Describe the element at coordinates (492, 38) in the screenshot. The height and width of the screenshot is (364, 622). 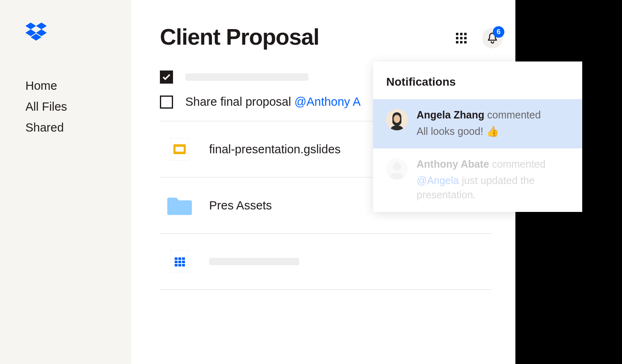
I see `notifications-button: 6` at that location.